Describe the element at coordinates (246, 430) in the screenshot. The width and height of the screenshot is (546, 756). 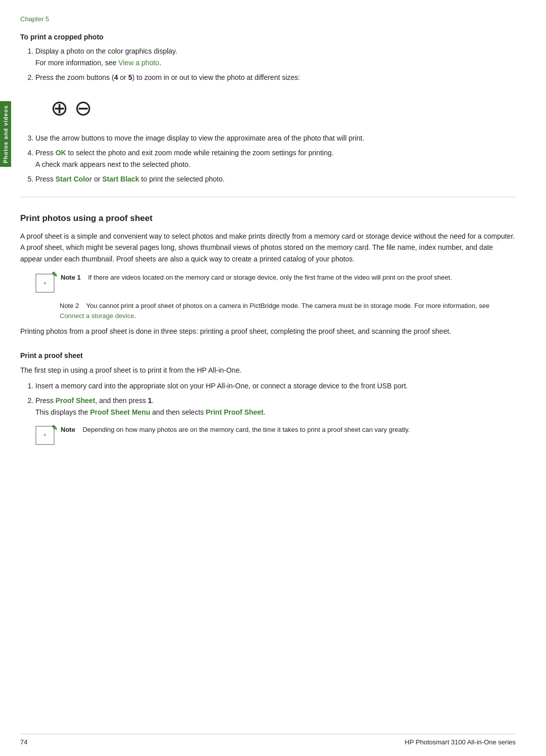
I see `section3-note-content: Depending on how many photos are on the …` at that location.